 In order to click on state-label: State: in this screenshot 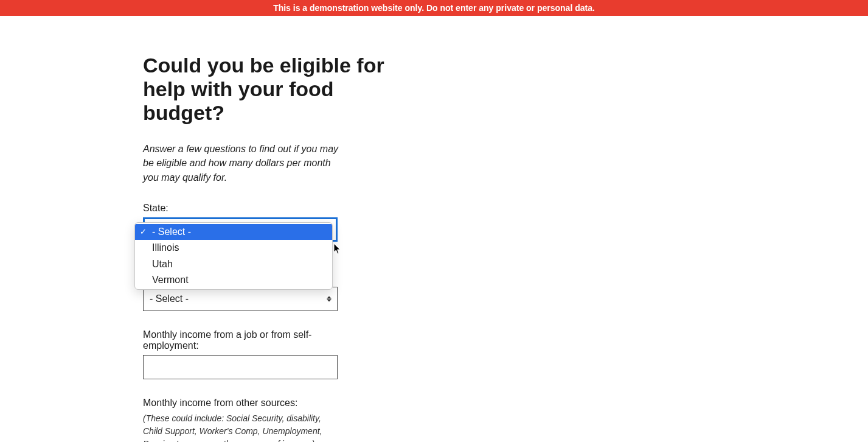, I will do `click(313, 208)`.